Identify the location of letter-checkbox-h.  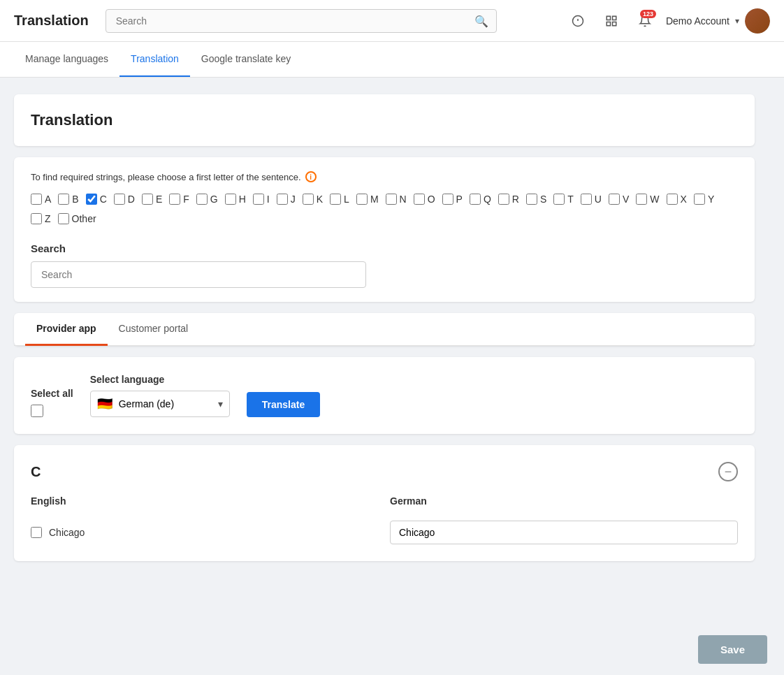
(231, 199).